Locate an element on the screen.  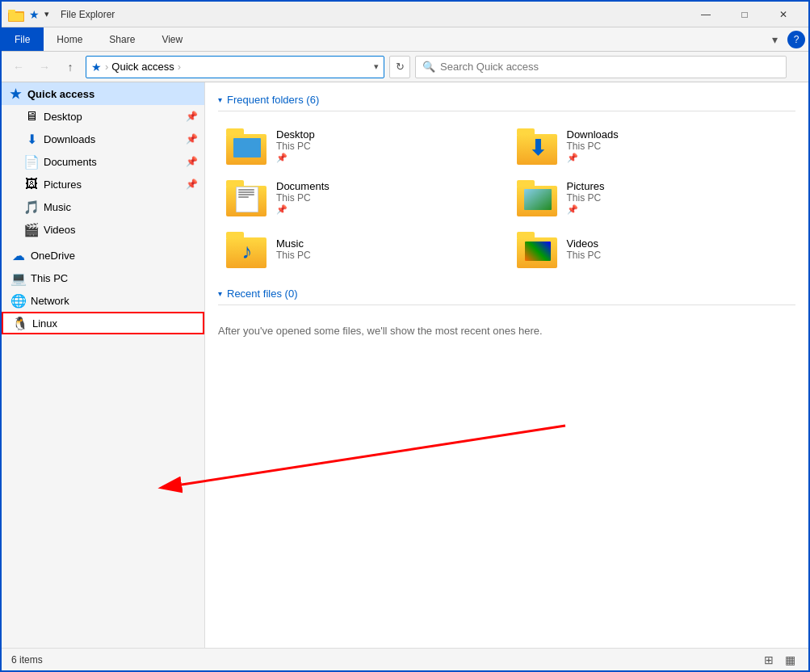
address-bar: ← → ↑ ★ › Quick access › ▾ ↻ 🔍 is located at coordinates (405, 67).